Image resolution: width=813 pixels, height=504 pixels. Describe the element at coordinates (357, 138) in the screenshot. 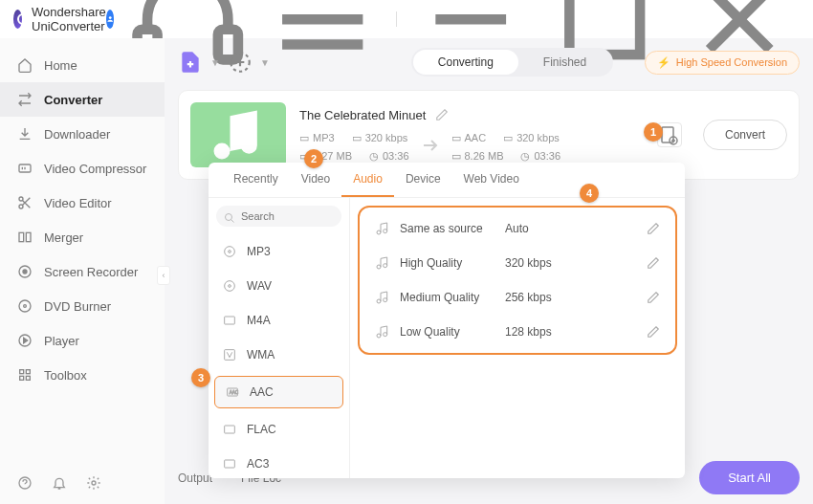

I see `bitrate-icon: ▭` at that location.